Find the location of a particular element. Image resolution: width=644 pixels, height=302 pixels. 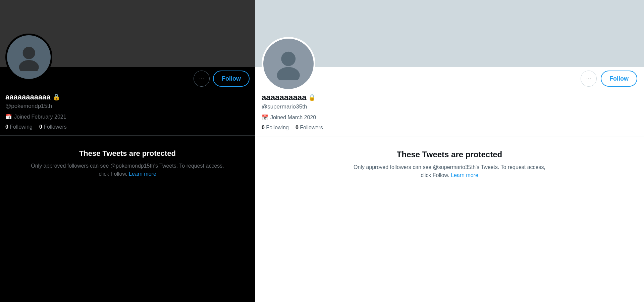

right-more-button: ··· is located at coordinates (589, 79).